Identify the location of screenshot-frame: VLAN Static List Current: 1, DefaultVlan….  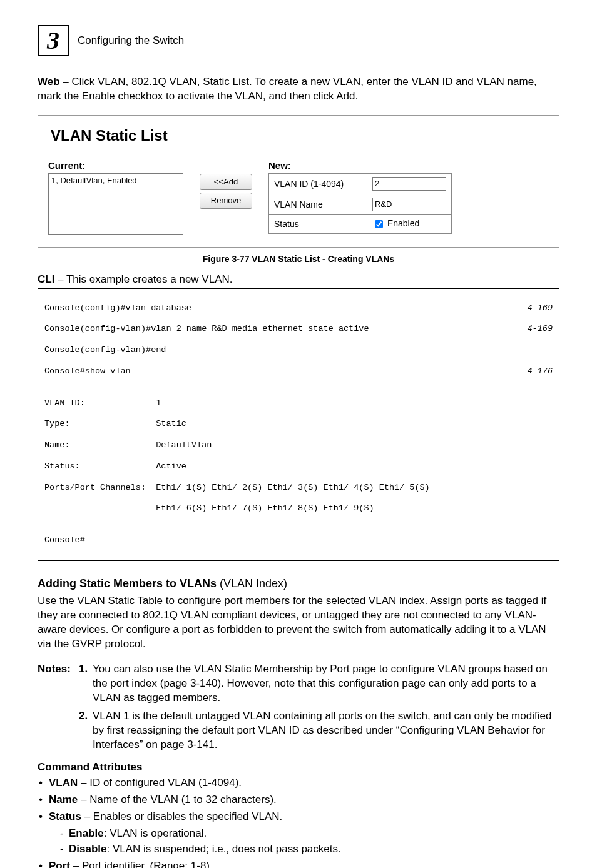
(298, 181).